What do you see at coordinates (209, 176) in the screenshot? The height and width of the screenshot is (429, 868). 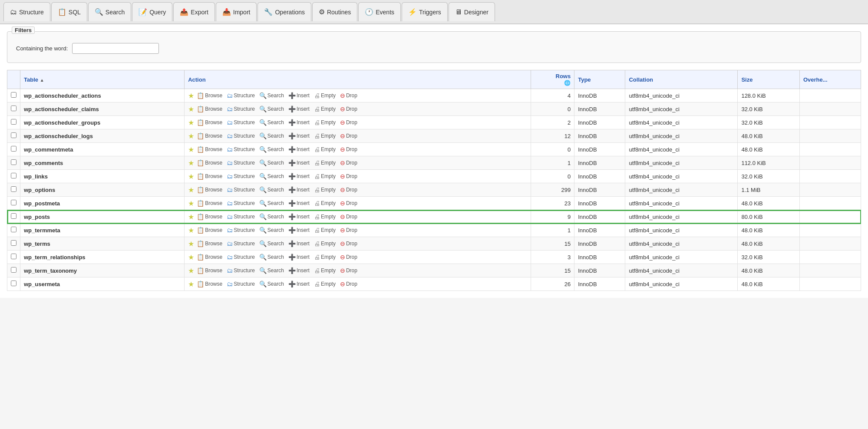 I see `browse-link-6: 📋Browse` at bounding box center [209, 176].